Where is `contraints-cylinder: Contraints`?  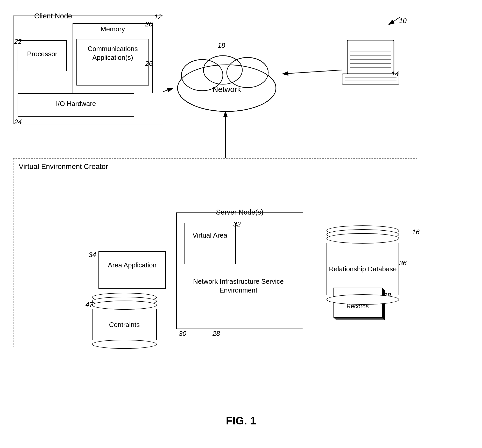
contraints-cylinder: Contraints is located at coordinates (124, 321).